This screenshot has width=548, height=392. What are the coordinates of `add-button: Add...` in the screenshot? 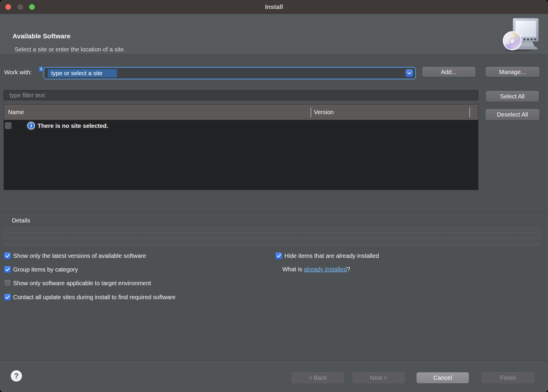 It's located at (449, 72).